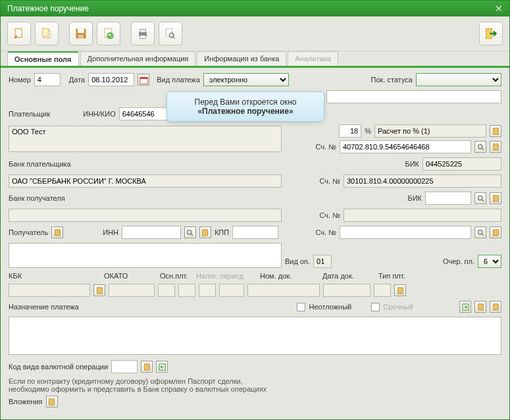 The height and width of the screenshot is (420, 510). What do you see at coordinates (145, 255) in the screenshot?
I see `recv-name-input` at bounding box center [145, 255].